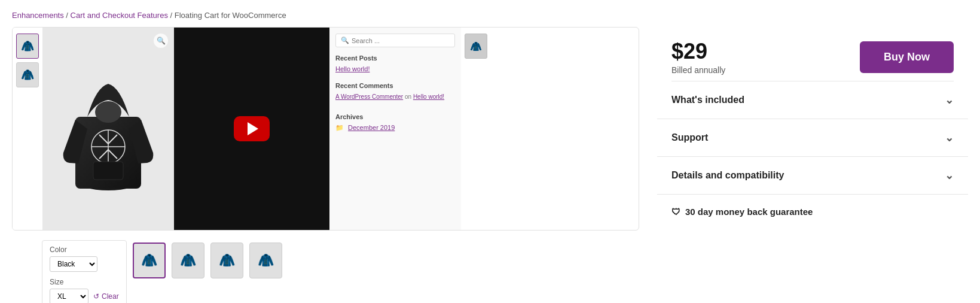  I want to click on buy-now-button: Buy Now, so click(906, 57).